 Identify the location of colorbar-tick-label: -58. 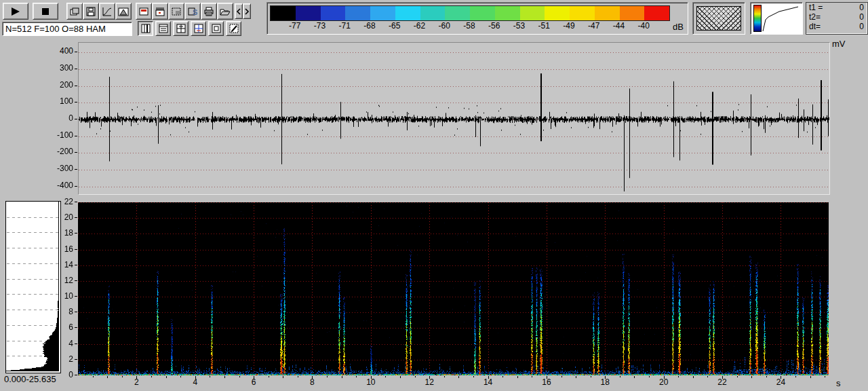
(469, 26).